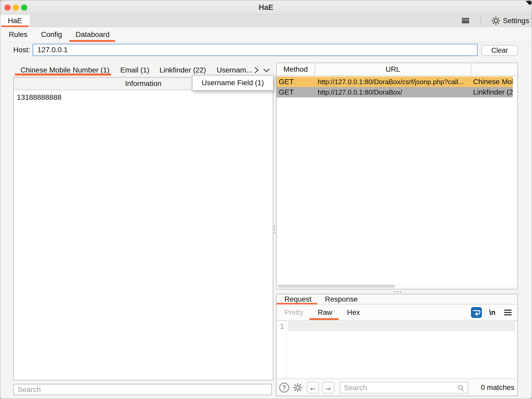 The height and width of the screenshot is (399, 532). I want to click on editor-search-input, so click(404, 388).